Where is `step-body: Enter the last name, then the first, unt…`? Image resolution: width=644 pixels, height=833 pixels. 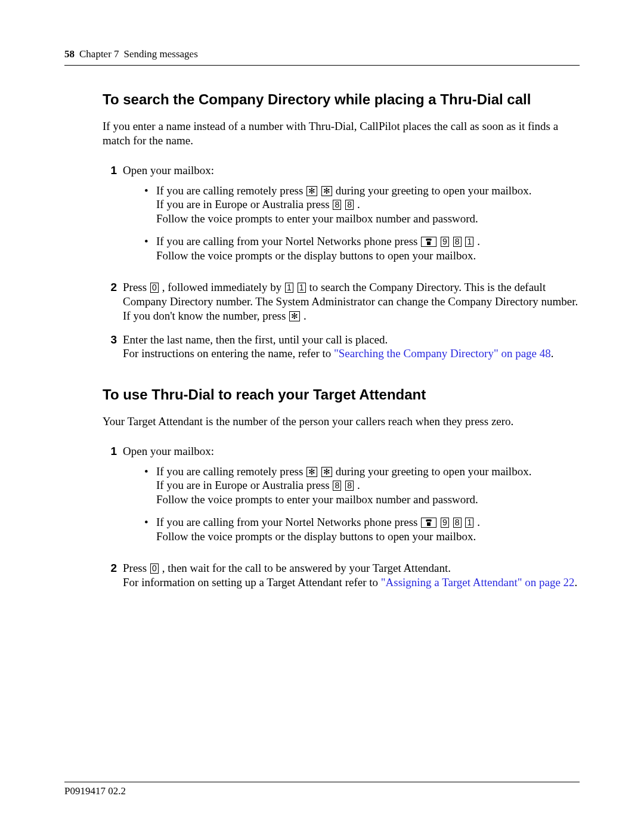
step-body: Enter the last name, then the first, unt… is located at coordinates (351, 347).